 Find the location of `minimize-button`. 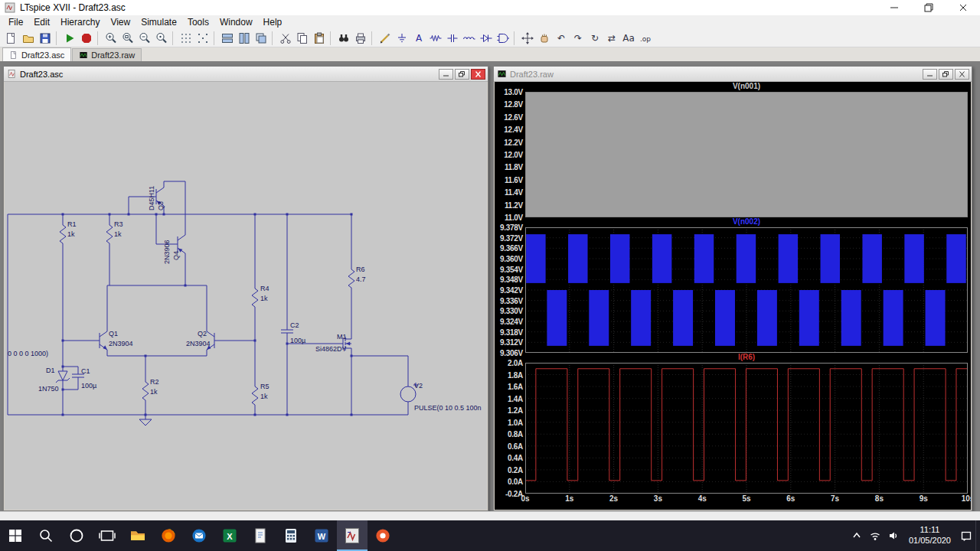

minimize-button is located at coordinates (894, 8).